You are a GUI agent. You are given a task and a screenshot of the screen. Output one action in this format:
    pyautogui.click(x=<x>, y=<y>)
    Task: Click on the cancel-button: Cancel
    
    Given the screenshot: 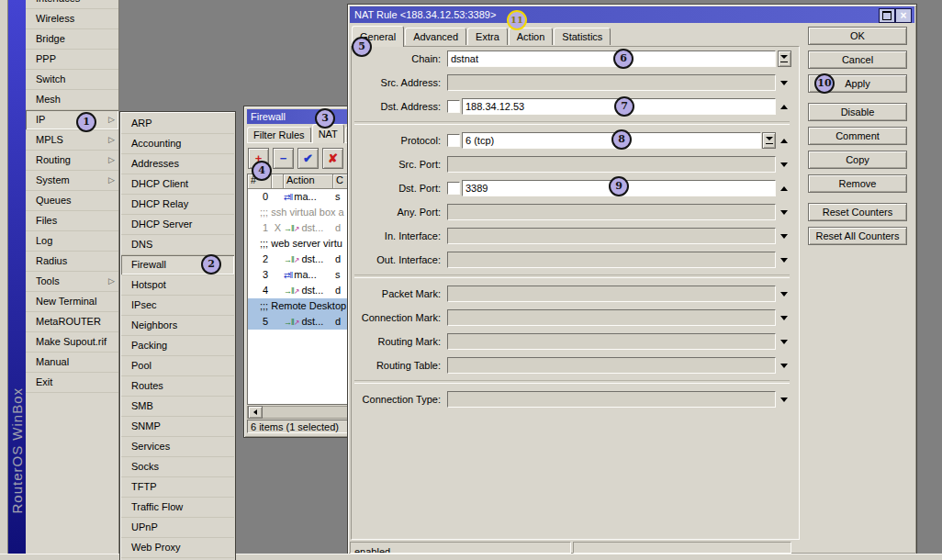 What is the action you would take?
    pyautogui.click(x=858, y=60)
    